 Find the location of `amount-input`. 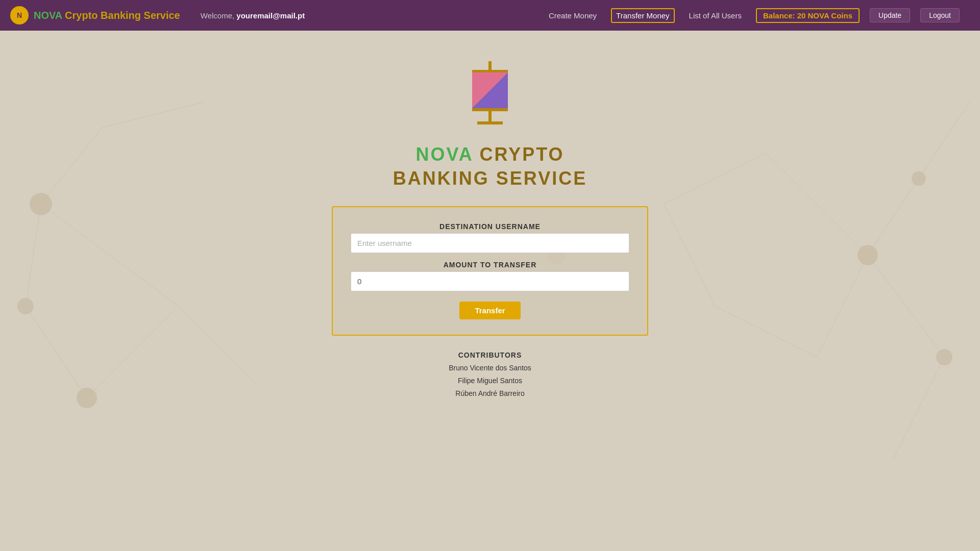

amount-input is located at coordinates (490, 282).